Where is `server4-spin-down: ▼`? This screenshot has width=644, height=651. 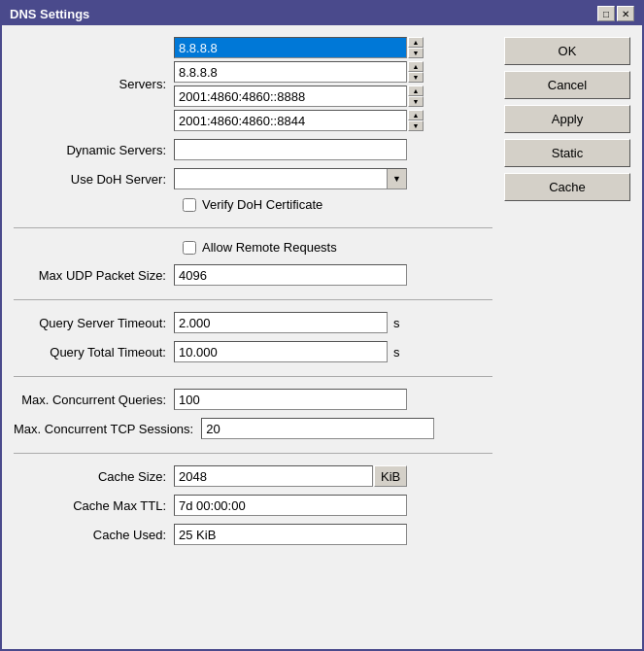 server4-spin-down: ▼ is located at coordinates (416, 126).